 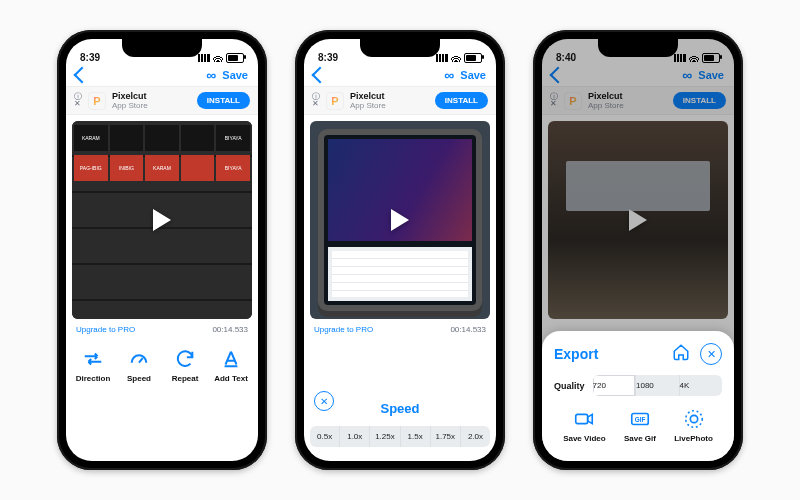 I want to click on tool-speed: Speed, so click(x=139, y=366).